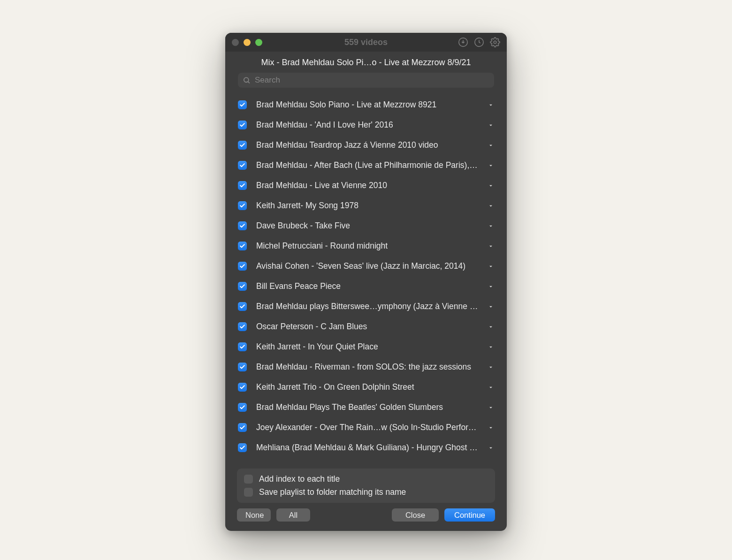 The height and width of the screenshot is (560, 732). Describe the element at coordinates (367, 145) in the screenshot. I see `item-label: Brad Mehldau Teardrop Jazz á Vienne 2010…` at that location.